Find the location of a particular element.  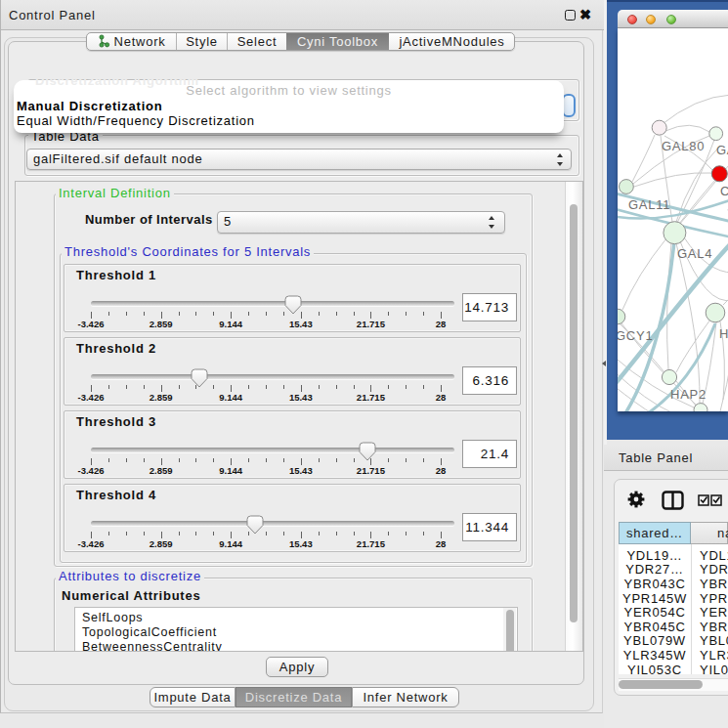

svg-text: GAL80 is located at coordinates (683, 147).